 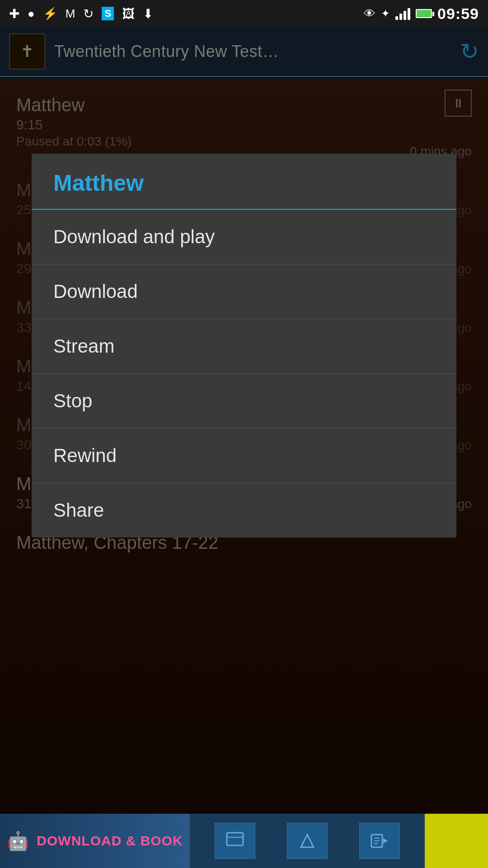 What do you see at coordinates (244, 237) in the screenshot?
I see `context-menu-item-download-play: Download and play` at bounding box center [244, 237].